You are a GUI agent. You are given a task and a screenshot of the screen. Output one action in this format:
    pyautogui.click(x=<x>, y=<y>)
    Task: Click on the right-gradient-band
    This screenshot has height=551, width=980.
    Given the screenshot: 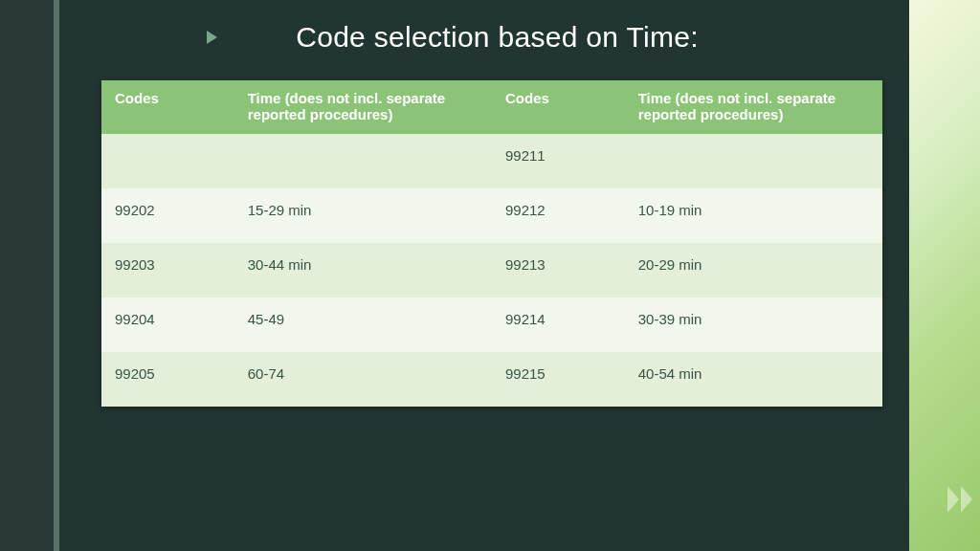 What is the action you would take?
    pyautogui.click(x=945, y=276)
    